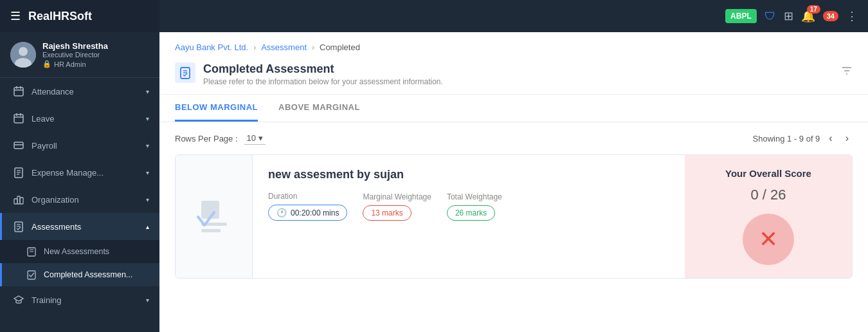  Describe the element at coordinates (32, 252) in the screenshot. I see `new-assessments-icon` at that location.